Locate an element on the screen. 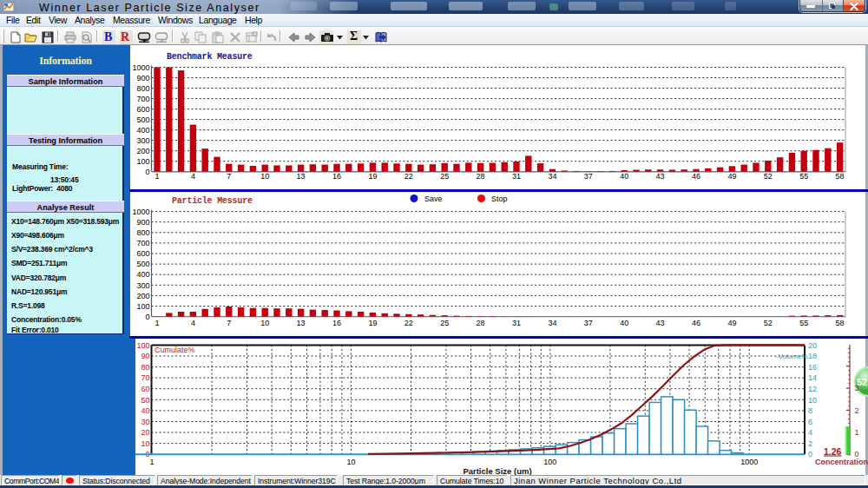  svg-text: 30 is located at coordinates (145, 422).